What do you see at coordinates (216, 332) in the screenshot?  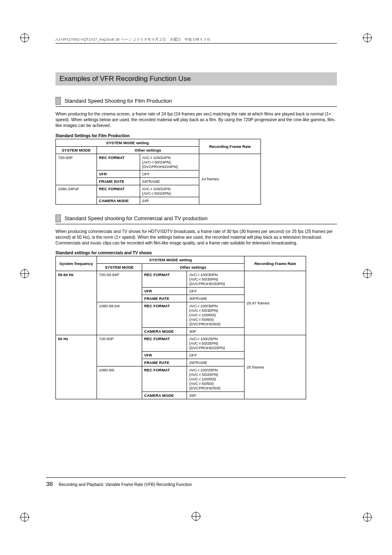 I see `td-value: 30P` at bounding box center [216, 332].